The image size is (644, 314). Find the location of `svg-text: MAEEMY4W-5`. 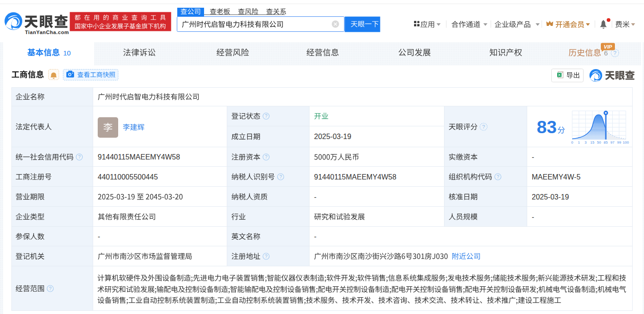

svg-text: MAEEMY4W-5 is located at coordinates (556, 177).